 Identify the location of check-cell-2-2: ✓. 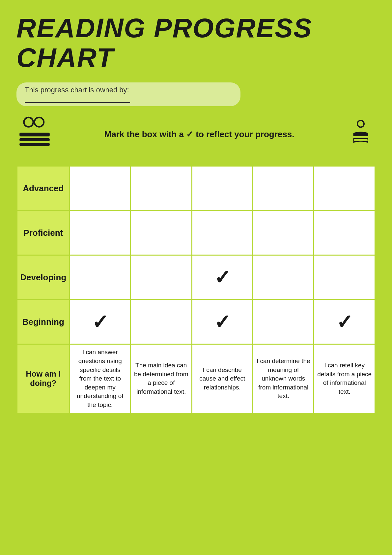
(222, 278).